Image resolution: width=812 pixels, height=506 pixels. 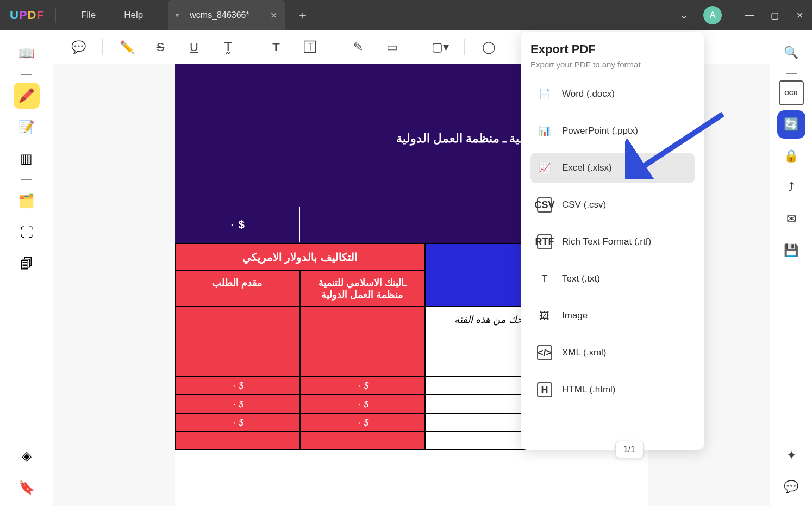 What do you see at coordinates (78, 47) in the screenshot?
I see `comment-icon: 💬` at bounding box center [78, 47].